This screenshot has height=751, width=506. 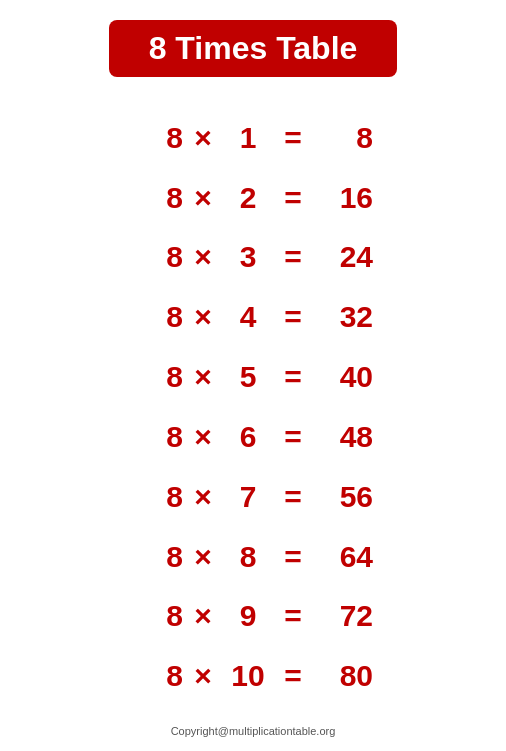 I want to click on result: 80, so click(x=343, y=676).